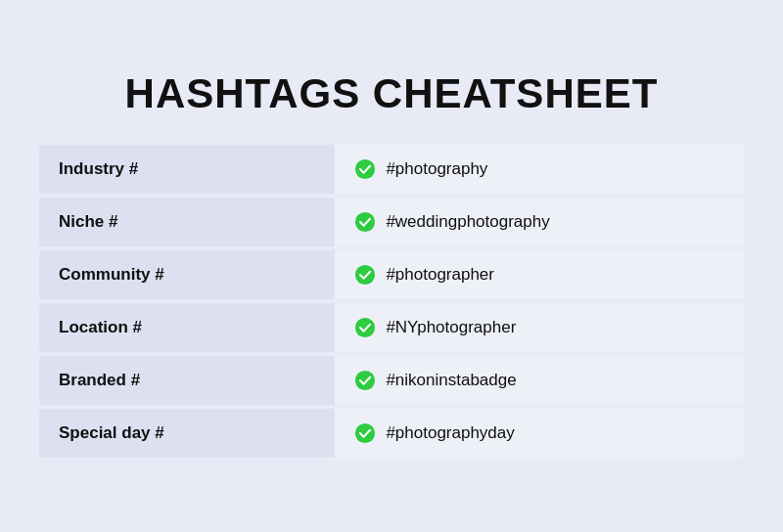 Image resolution: width=783 pixels, height=532 pixels. What do you see at coordinates (539, 433) in the screenshot?
I see `hashtag-value: #photographyday` at bounding box center [539, 433].